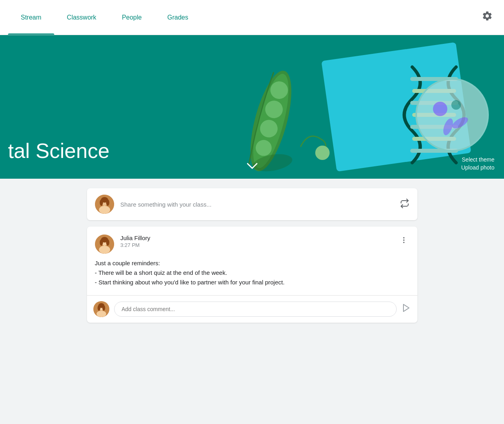 The height and width of the screenshot is (424, 504). Describe the element at coordinates (105, 204) in the screenshot. I see `user-avatar` at that location.